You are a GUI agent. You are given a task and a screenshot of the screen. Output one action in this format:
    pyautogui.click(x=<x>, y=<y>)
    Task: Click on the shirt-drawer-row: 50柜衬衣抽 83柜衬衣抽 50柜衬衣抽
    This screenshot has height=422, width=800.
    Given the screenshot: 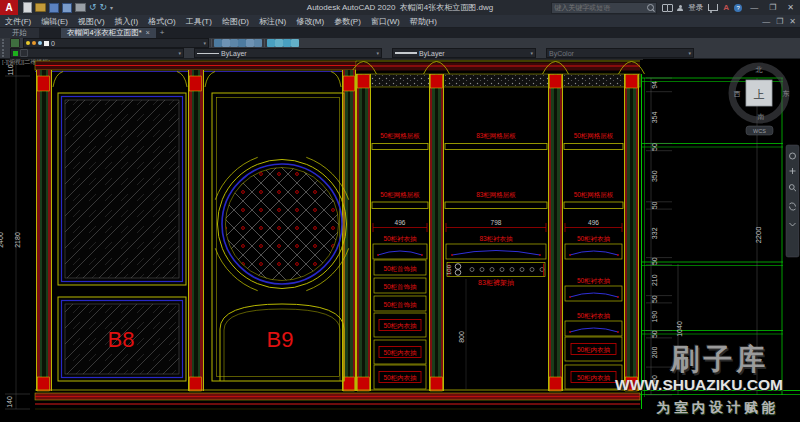 What is the action you would take?
    pyautogui.click(x=498, y=248)
    